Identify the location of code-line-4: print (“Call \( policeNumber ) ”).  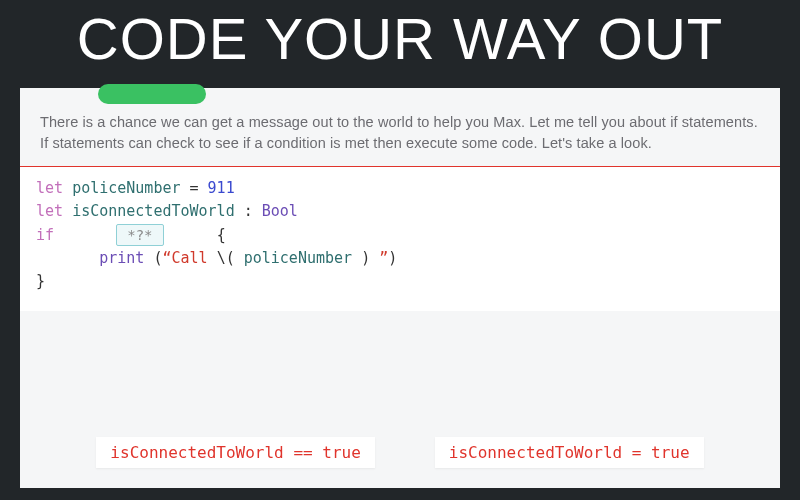
(400, 258).